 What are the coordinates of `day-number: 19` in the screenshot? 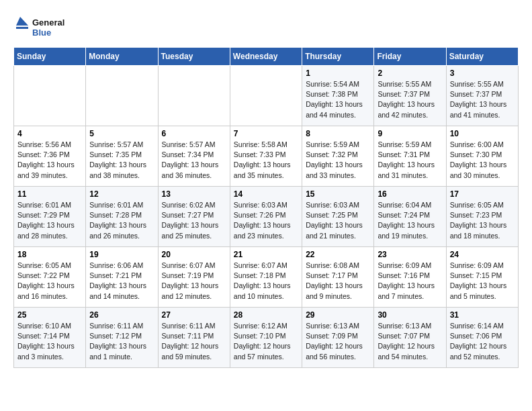 It's located at (122, 255).